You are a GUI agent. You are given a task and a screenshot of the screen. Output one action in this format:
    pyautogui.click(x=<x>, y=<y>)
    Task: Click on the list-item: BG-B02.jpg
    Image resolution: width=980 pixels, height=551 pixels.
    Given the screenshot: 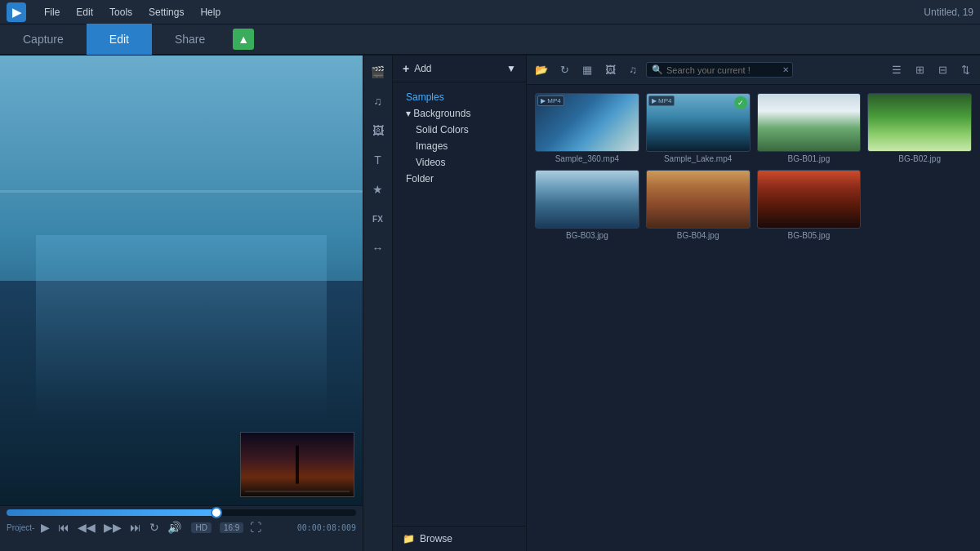 What is the action you would take?
    pyautogui.click(x=920, y=128)
    